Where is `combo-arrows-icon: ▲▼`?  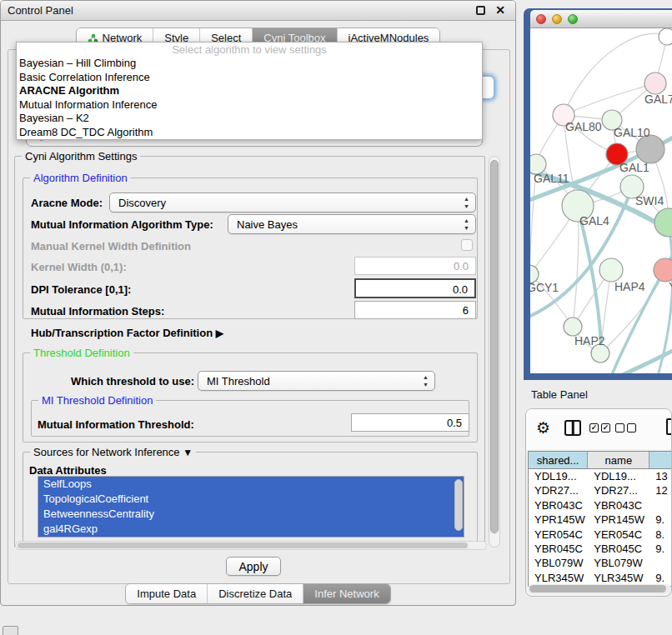 combo-arrows-icon: ▲▼ is located at coordinates (425, 381).